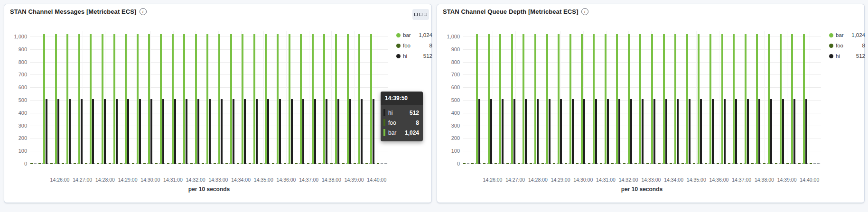 This screenshot has width=868, height=212. What do you see at coordinates (377, 180) in the screenshot?
I see `x-axis-label: 14:40:00` at bounding box center [377, 180].